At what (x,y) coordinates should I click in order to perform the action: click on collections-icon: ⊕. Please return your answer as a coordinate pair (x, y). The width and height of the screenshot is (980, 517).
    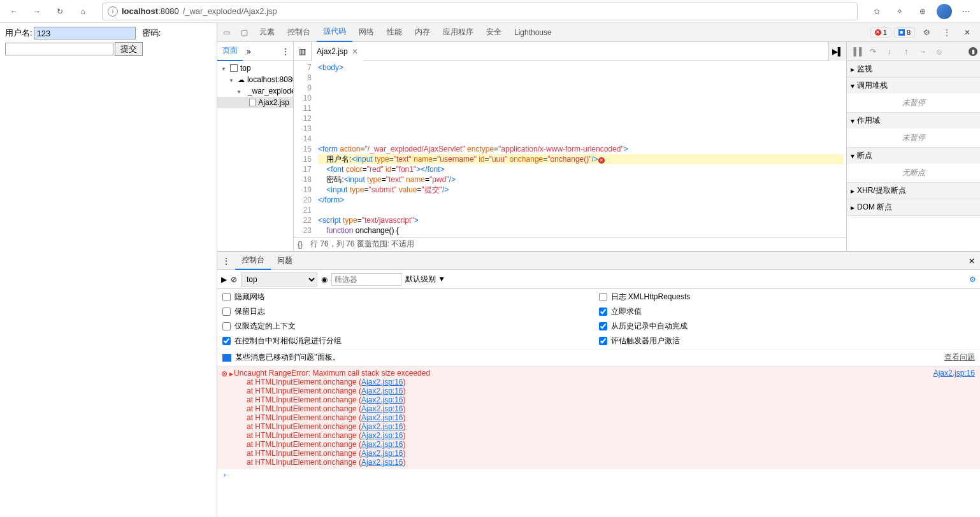
    Looking at the image, I should click on (923, 11).